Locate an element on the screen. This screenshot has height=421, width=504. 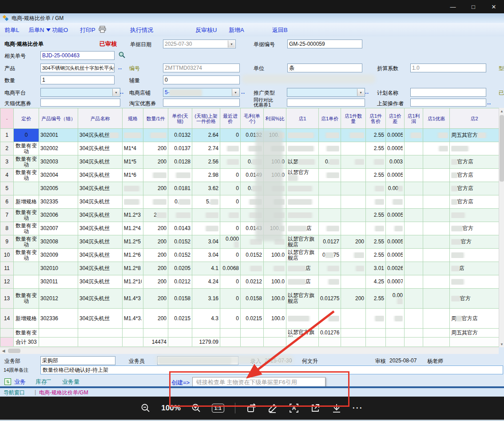
cell-shop1: 以瑟官方旗舰 is located at coordinates (303, 333).